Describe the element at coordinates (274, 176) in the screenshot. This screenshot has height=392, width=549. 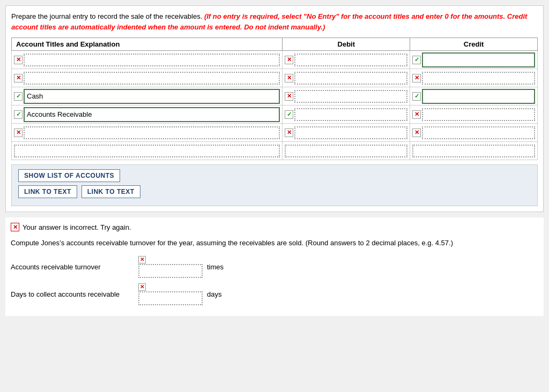
I see `show-list-row: SHOW LIST OF ACCOUNTS` at that location.